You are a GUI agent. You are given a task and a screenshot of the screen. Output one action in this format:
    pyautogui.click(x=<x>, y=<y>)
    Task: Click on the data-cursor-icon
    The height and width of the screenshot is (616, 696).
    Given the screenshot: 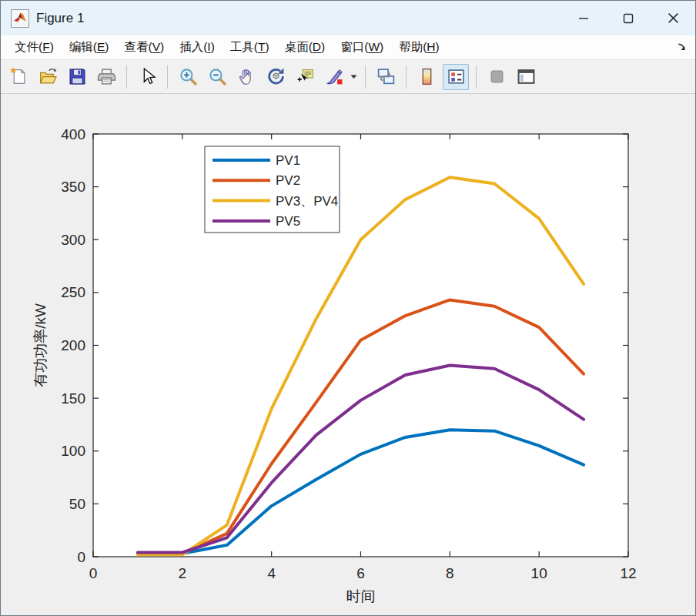 What is the action you would take?
    pyautogui.click(x=305, y=77)
    